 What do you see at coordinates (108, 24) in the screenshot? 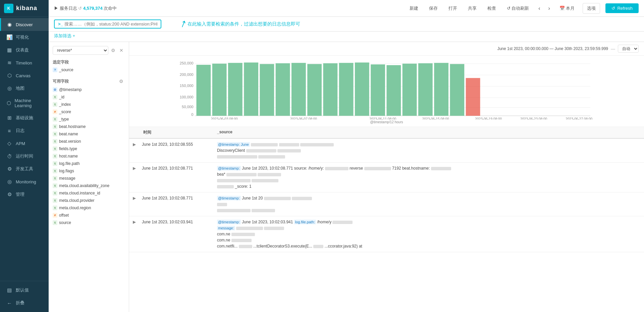
I see `search-input-wrap: >_` at bounding box center [108, 24].